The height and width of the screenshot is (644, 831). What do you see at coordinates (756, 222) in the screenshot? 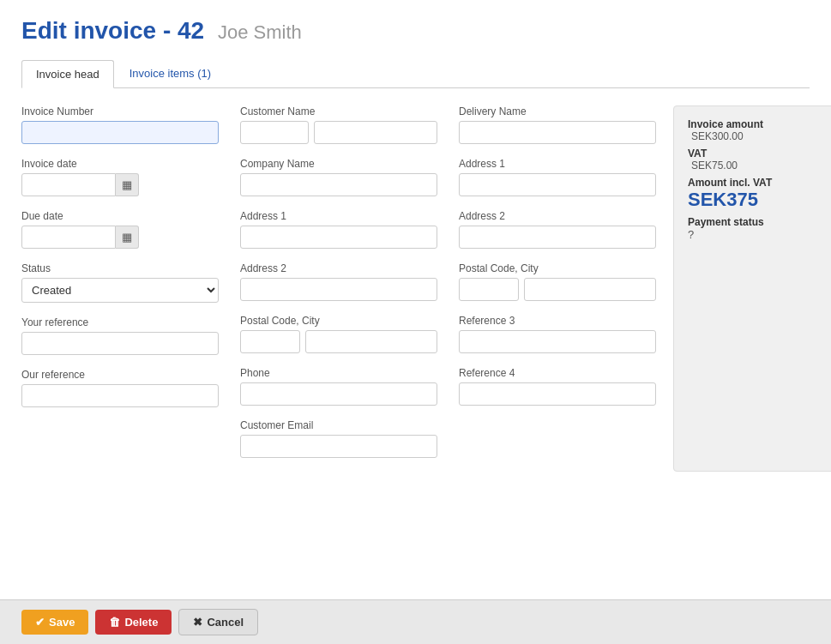
I see `payment-status-label: Payment status` at bounding box center [756, 222].